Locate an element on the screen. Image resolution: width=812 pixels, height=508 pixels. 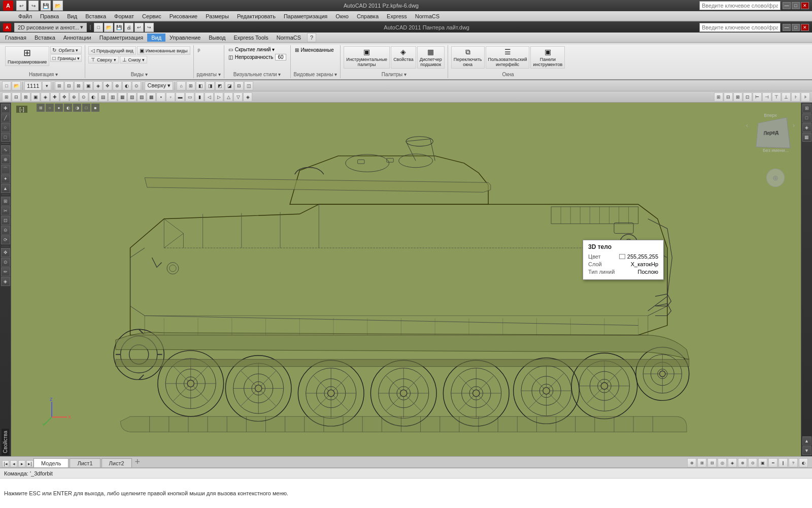
tool-text: ✏ is located at coordinates (6, 272).